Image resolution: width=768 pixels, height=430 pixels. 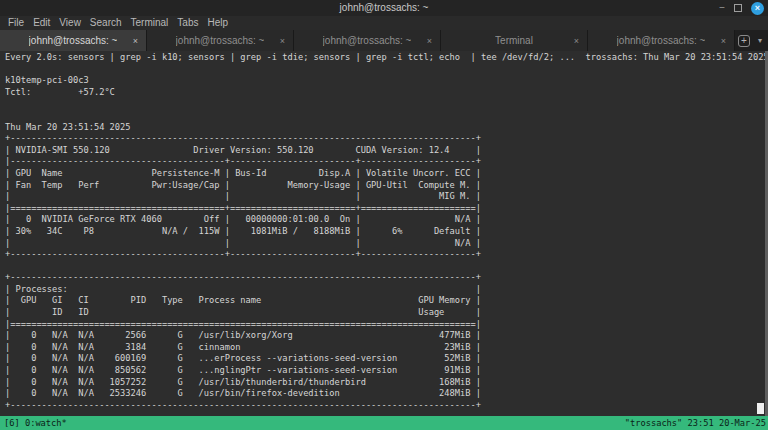 What do you see at coordinates (220, 40) in the screenshot?
I see `tab-johnh-trossachs-2: johnh@trossachs: ~ ×` at bounding box center [220, 40].